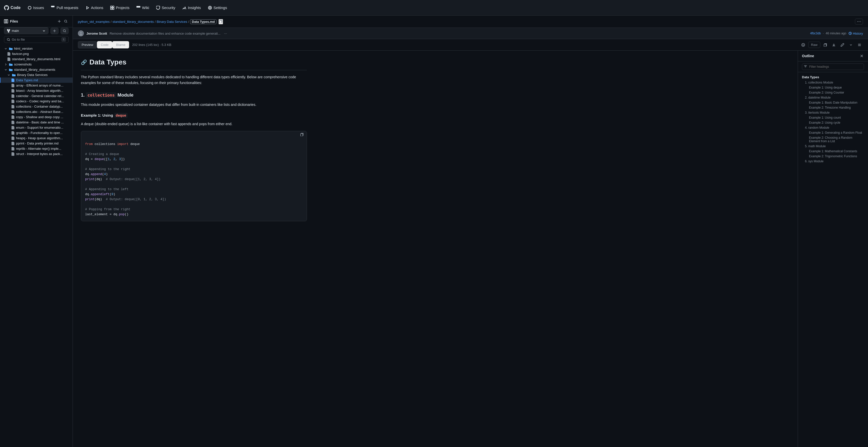  Describe the element at coordinates (65, 31) in the screenshot. I see `search-button` at that location.